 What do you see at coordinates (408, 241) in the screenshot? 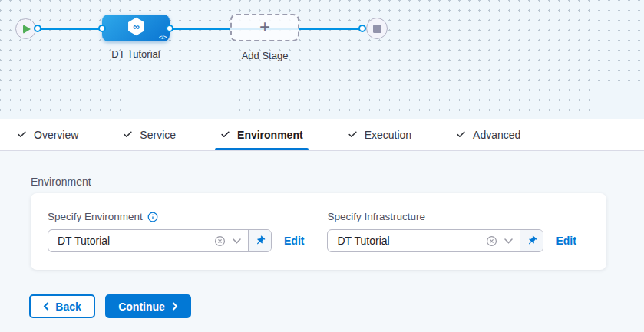
I see `infrastructure-select-value: DT Tutorial` at bounding box center [408, 241].